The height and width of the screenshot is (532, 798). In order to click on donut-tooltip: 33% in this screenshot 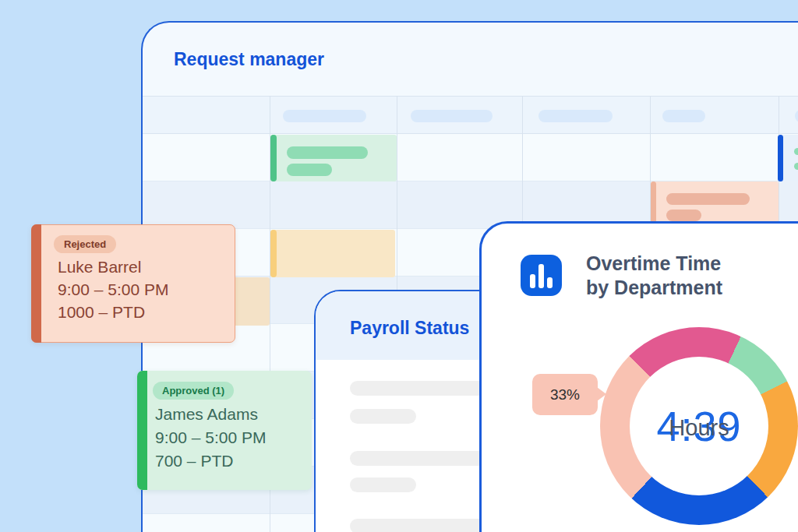, I will do `click(565, 394)`.